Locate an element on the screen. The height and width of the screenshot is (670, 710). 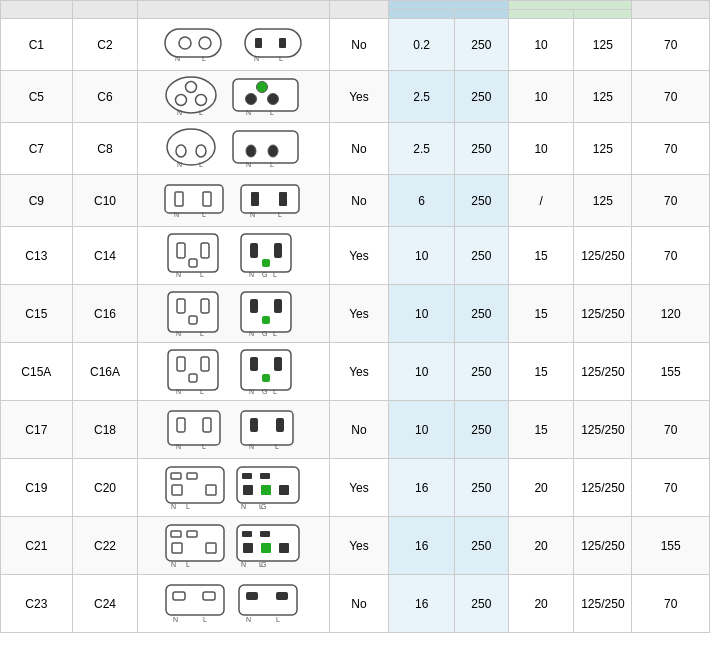
header-earth is located at coordinates (359, 10).